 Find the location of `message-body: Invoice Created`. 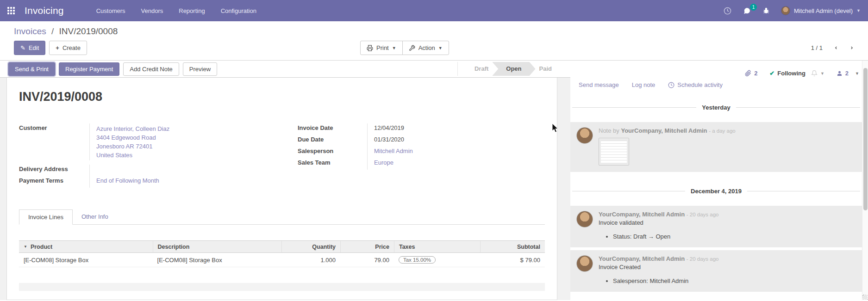

message-body: Invoice Created is located at coordinates (727, 267).